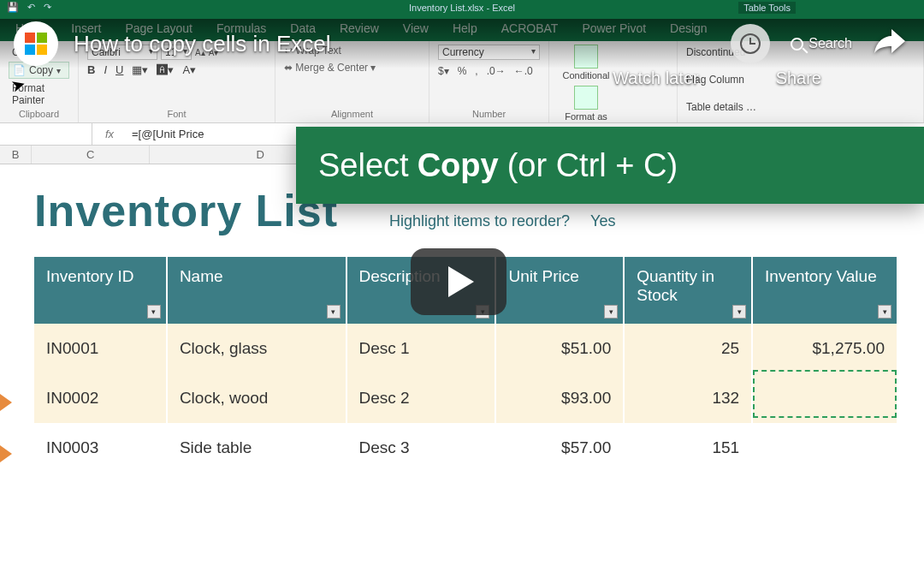 Image resolution: width=924 pixels, height=578 pixels. Describe the element at coordinates (110, 134) in the screenshot. I see `fx-icon: fx` at that location.